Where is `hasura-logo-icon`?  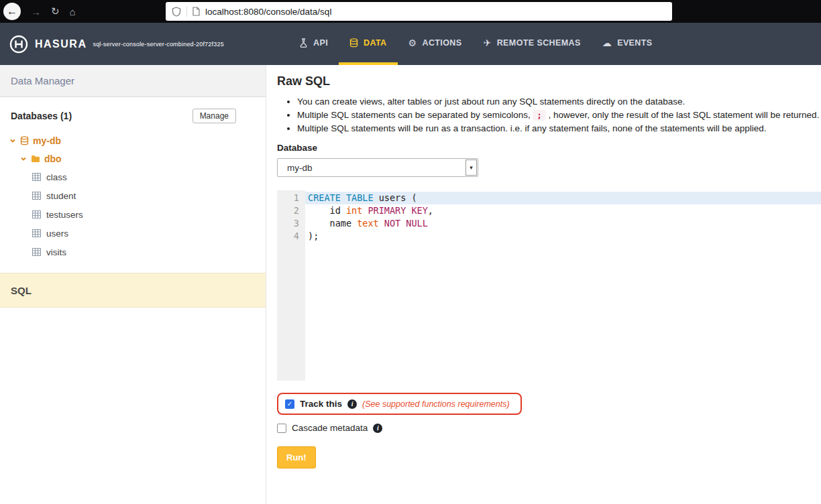 hasura-logo-icon is located at coordinates (19, 44).